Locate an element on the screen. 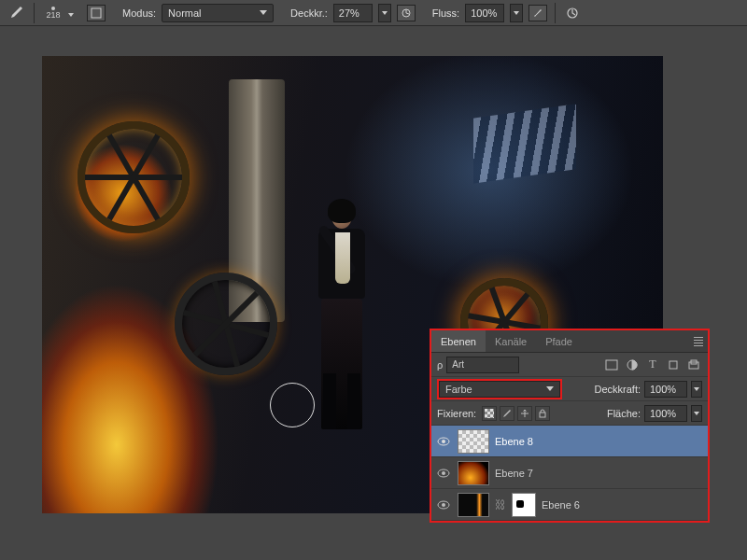 The height and width of the screenshot is (560, 747). panel-menu-icon is located at coordinates (698, 342).